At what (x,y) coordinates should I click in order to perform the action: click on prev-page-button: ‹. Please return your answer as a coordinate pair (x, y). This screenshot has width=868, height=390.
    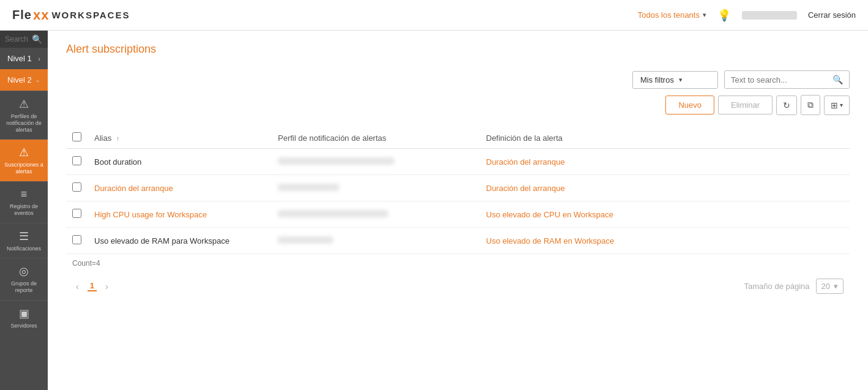
    Looking at the image, I should click on (77, 287).